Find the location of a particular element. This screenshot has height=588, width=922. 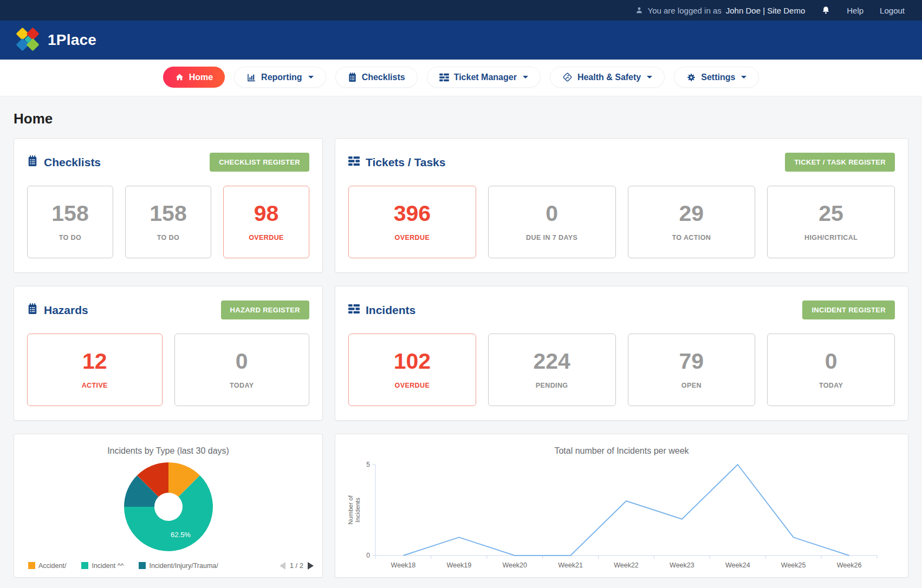

stat-value: 12 is located at coordinates (95, 362).